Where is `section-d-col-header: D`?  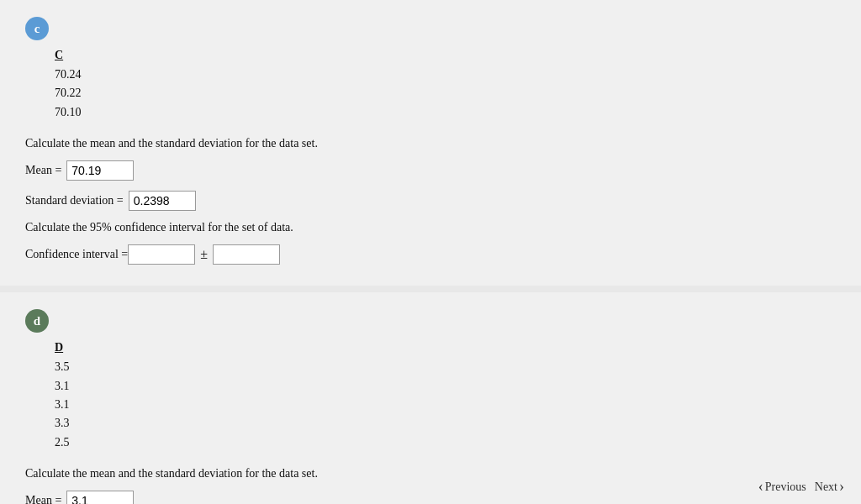
section-d-col-header: D is located at coordinates (446, 349).